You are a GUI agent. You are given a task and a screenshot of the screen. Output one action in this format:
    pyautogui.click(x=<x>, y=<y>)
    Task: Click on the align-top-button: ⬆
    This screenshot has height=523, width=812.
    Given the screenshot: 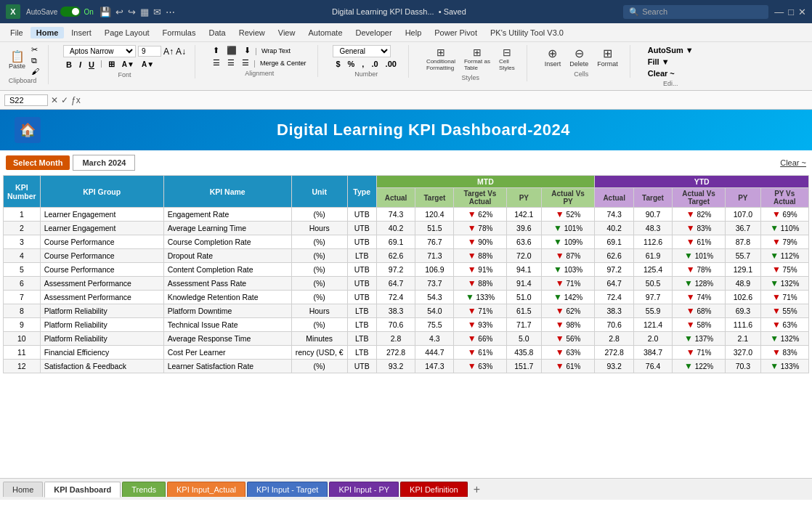 What is the action you would take?
    pyautogui.click(x=216, y=51)
    